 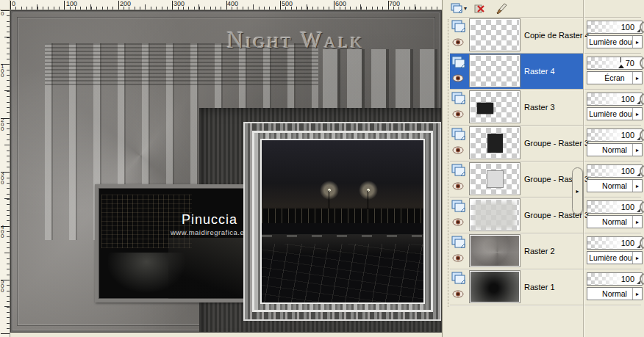 What do you see at coordinates (501, 9) in the screenshot?
I see `edit-brush-button` at bounding box center [501, 9].